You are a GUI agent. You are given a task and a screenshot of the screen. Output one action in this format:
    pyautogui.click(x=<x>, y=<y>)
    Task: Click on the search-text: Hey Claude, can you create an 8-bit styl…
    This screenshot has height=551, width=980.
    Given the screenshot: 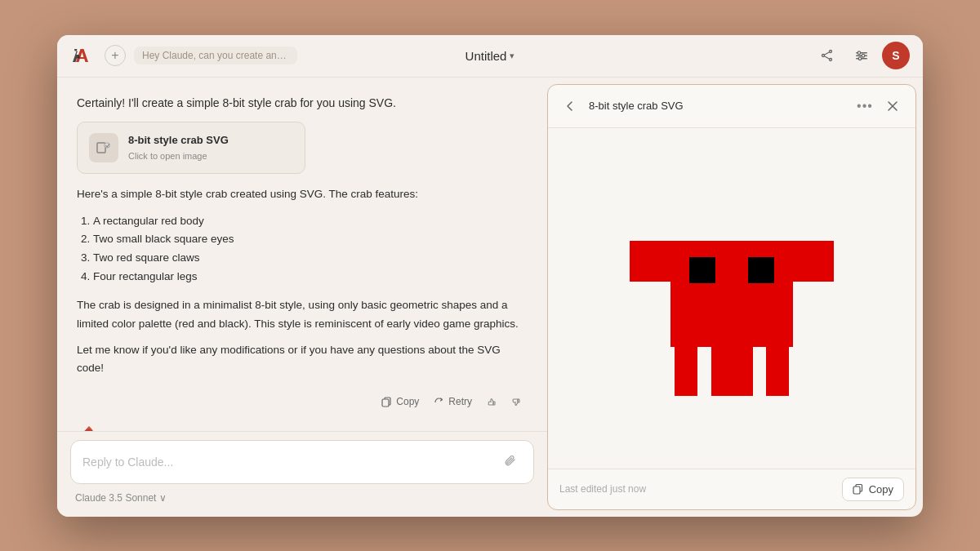 What is the action you would take?
    pyautogui.click(x=220, y=56)
    